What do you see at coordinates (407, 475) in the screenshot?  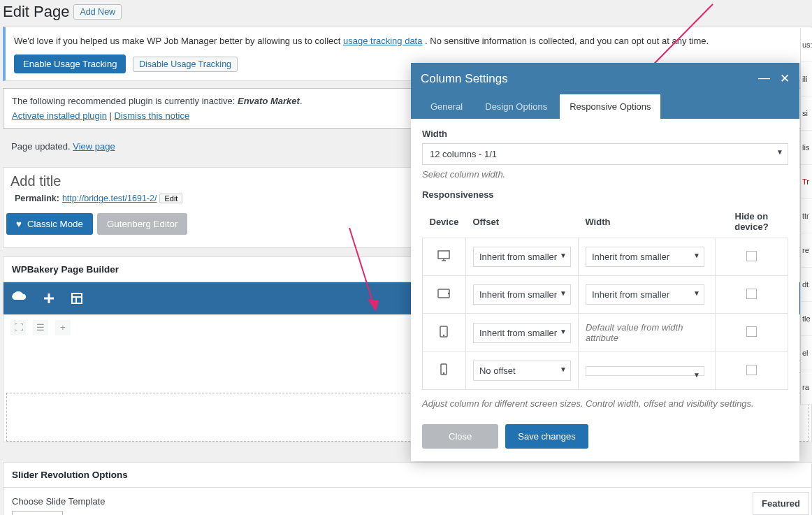 I see `slider-title: Slider Revolution Options` at bounding box center [407, 475].